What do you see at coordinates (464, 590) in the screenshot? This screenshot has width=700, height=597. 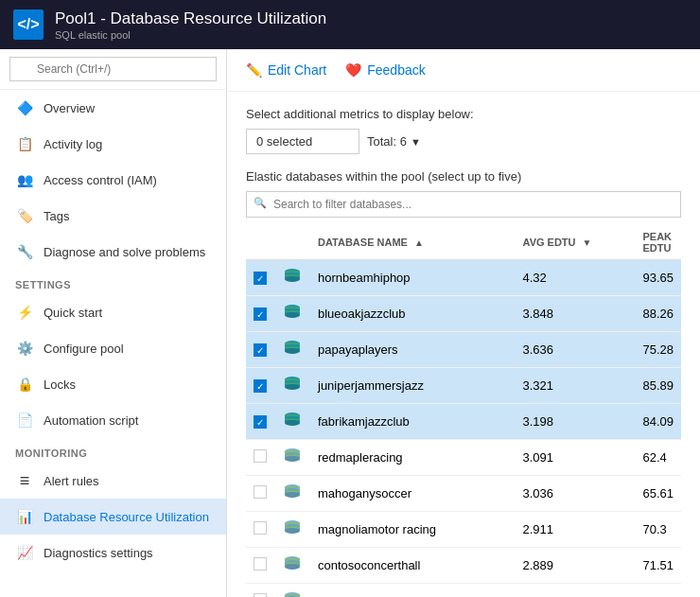 I see `table-row: dogwooddojo2.73157.49` at bounding box center [464, 590].